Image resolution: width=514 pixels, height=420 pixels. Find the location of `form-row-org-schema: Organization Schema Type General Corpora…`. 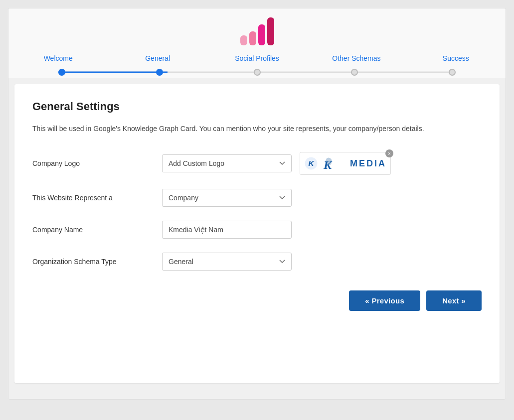

form-row-org-schema: Organization Schema Type General Corpora… is located at coordinates (257, 262).